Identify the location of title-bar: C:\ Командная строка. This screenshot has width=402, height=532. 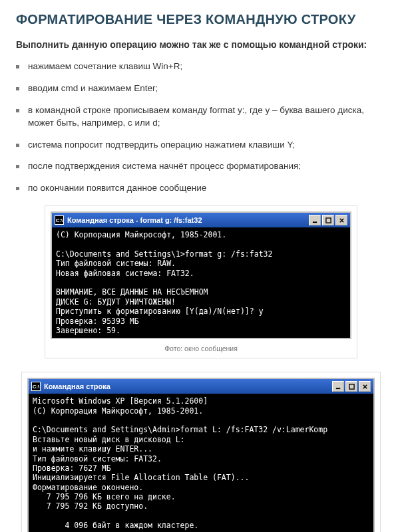
(201, 386).